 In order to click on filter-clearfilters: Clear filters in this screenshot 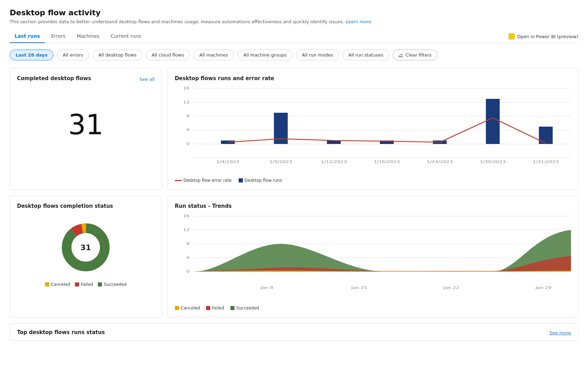, I will do `click(415, 55)`.